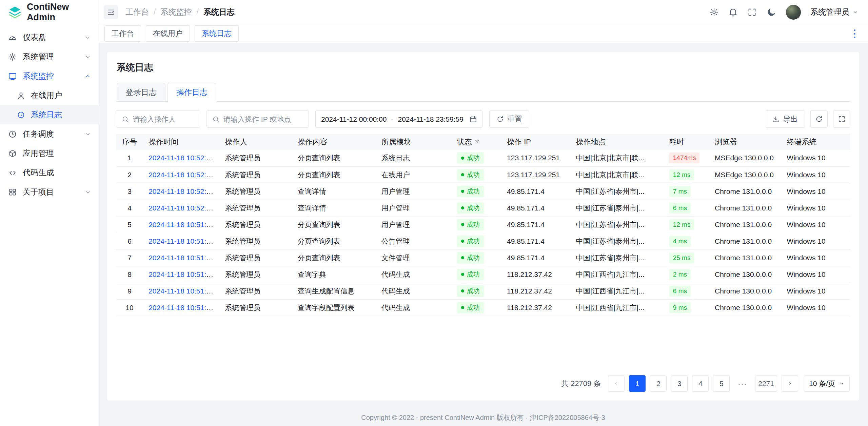  Describe the element at coordinates (785, 119) in the screenshot. I see `export-button: 导出` at that location.